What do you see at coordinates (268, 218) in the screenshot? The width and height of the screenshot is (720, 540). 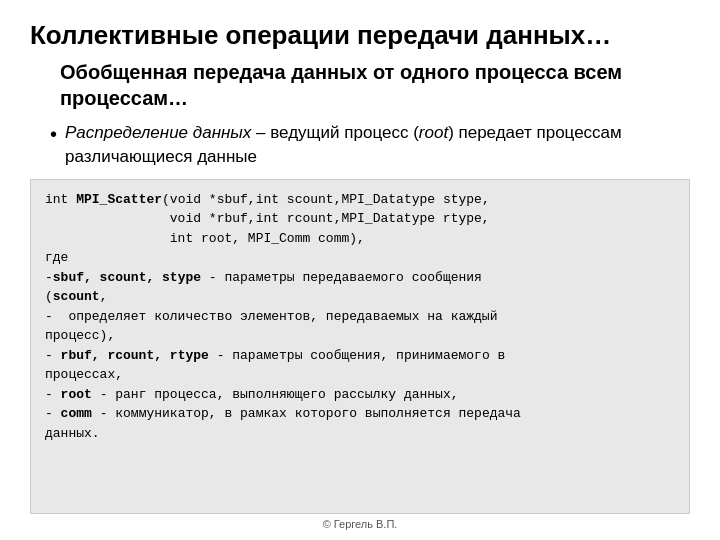 I see `code-params-2: void *rbuf,int rcount,MPI_Datatype rtype…` at bounding box center [268, 218].